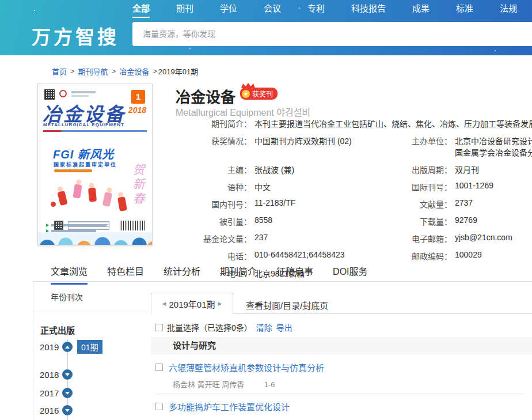 The image size is (532, 420). What do you see at coordinates (214, 204) in the screenshot?
I see `field-label: 国内刊号：` at bounding box center [214, 204].